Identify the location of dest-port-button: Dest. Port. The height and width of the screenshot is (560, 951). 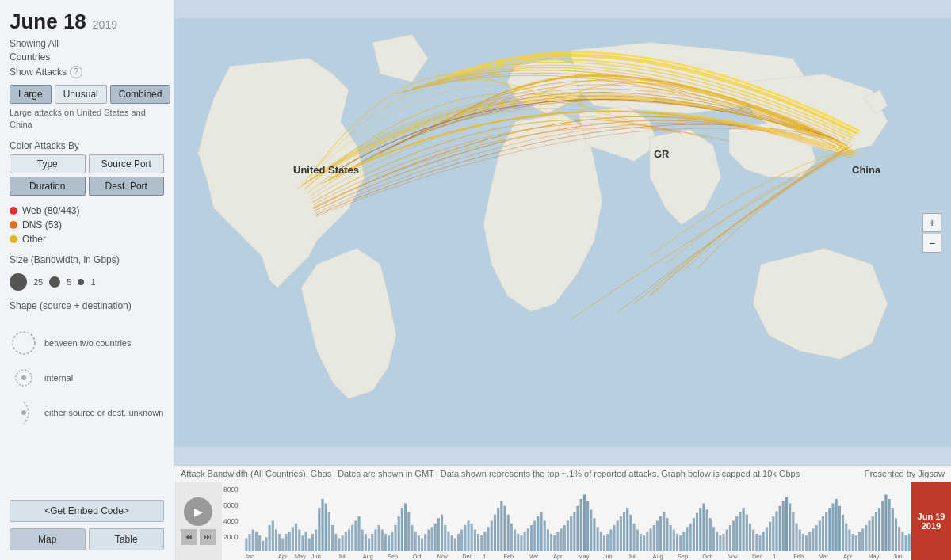
(127, 186).